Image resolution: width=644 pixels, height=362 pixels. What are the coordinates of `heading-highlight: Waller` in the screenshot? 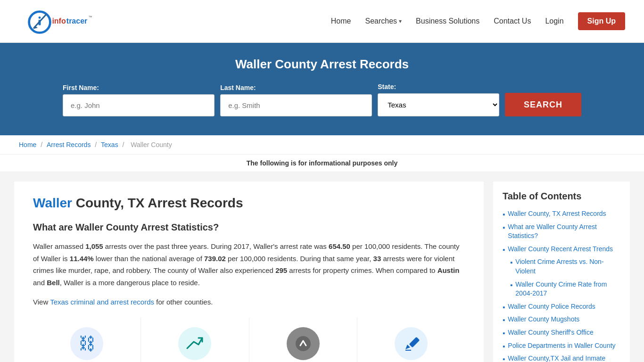 It's located at (53, 203).